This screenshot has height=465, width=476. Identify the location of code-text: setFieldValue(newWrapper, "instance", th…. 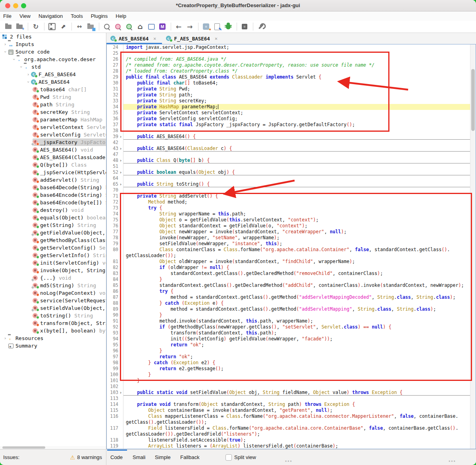
(297, 244).